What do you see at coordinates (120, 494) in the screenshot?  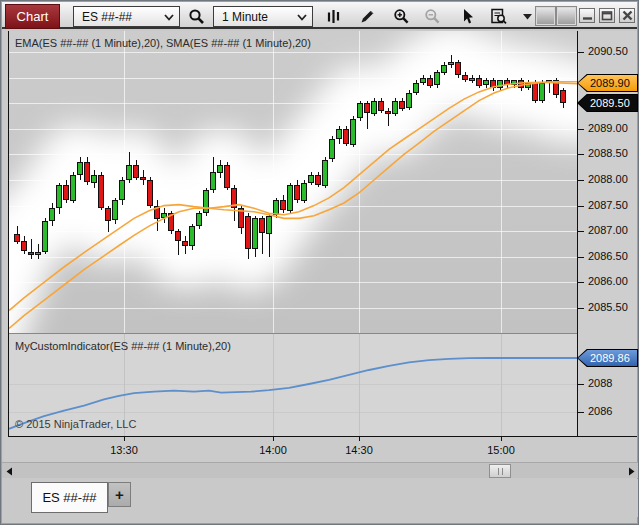 I see `add-tab-button: +` at bounding box center [120, 494].